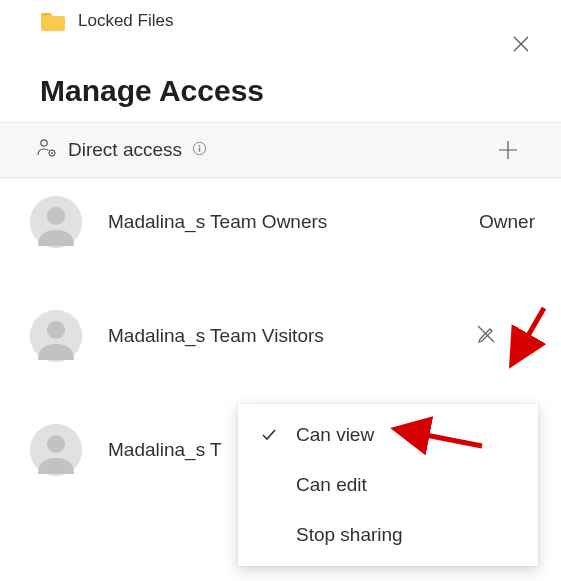 This screenshot has width=561, height=581. I want to click on direct-access-header: Direct access, so click(280, 150).